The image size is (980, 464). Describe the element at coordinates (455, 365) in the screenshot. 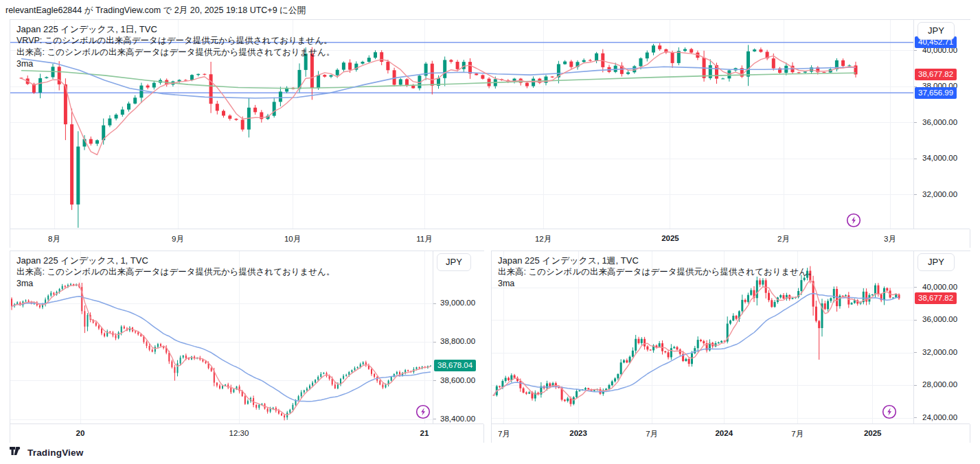

I see `last-price-badge: 38,678.04` at that location.